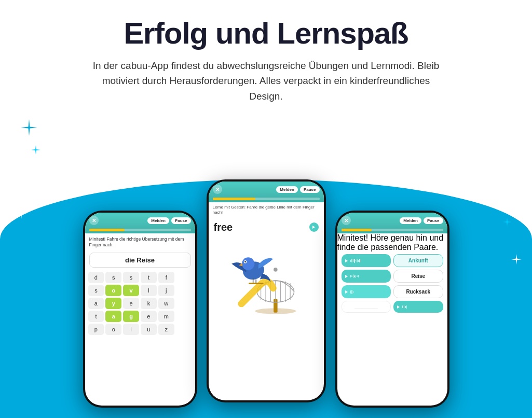 The width and height of the screenshot is (532, 418). Describe the element at coordinates (298, 190) in the screenshot. I see `center-btn-group: Melden Pause` at that location.